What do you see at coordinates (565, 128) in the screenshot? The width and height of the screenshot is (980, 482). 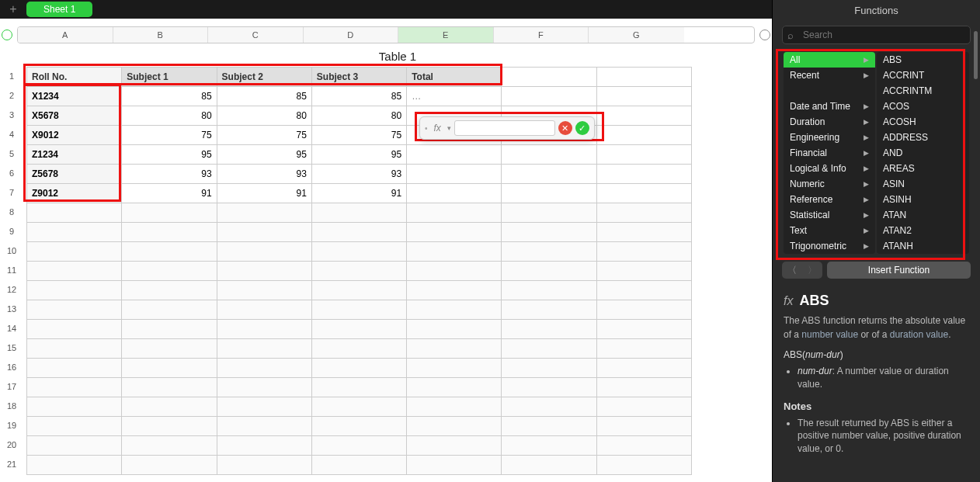 I see `formula-cancel-button: ✕` at bounding box center [565, 128].